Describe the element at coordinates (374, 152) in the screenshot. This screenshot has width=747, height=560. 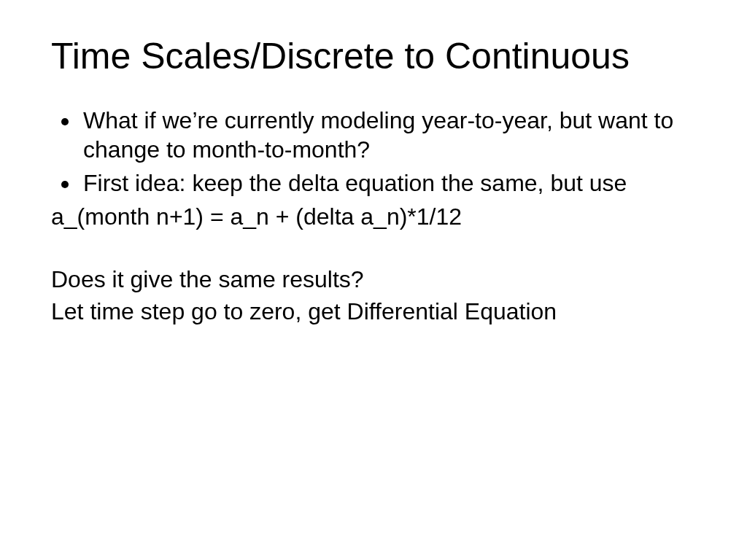
I see `bullet-list: What if we’re currently modeling year-to…` at that location.